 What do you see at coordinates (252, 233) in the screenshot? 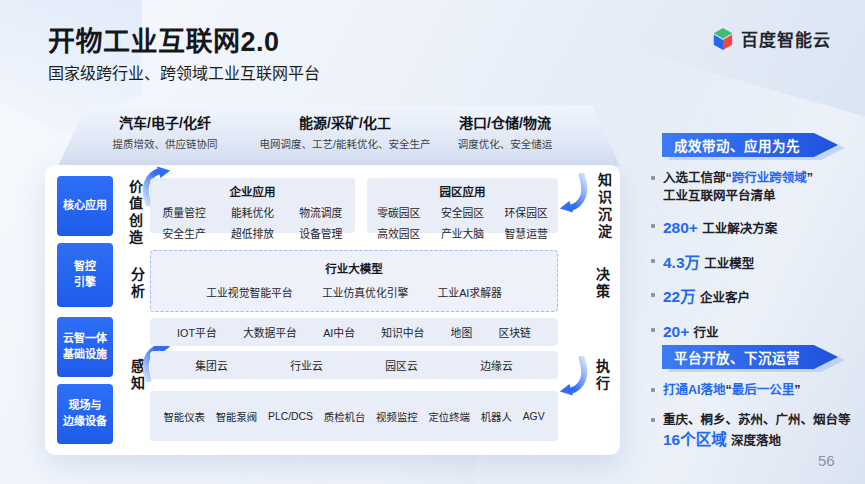
I see `app-item: 超低排放` at bounding box center [252, 233].